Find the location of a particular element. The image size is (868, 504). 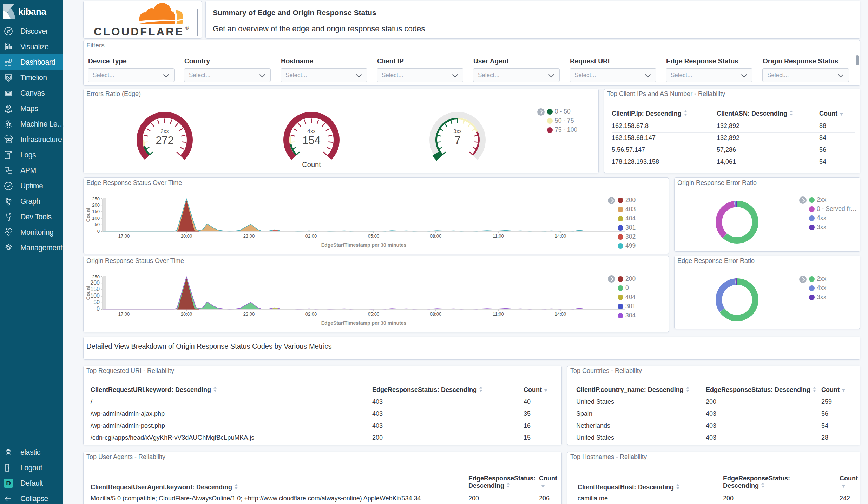

svg-text: 154 is located at coordinates (311, 141).